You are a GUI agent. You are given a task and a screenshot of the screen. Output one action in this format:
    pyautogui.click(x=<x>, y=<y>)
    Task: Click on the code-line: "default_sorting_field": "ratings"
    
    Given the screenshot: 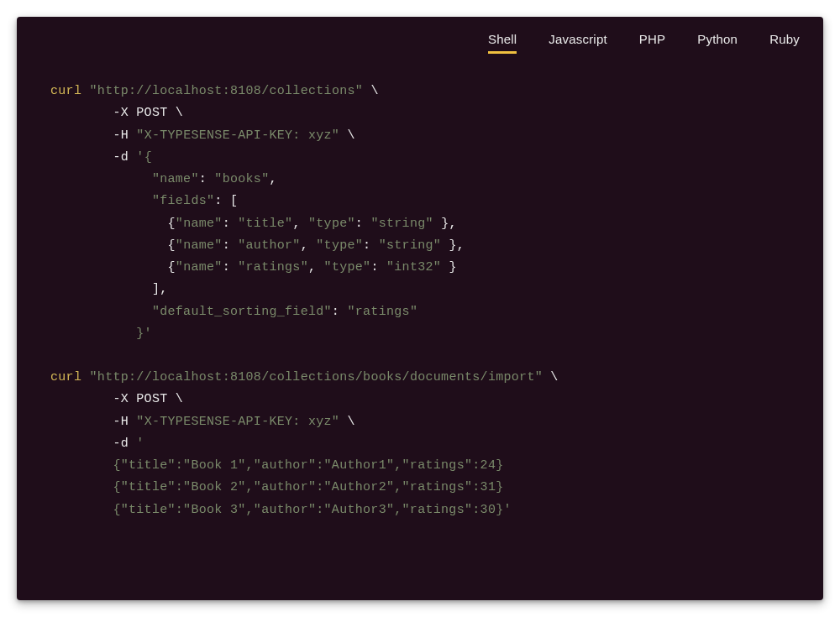 What is the action you would take?
    pyautogui.click(x=420, y=312)
    